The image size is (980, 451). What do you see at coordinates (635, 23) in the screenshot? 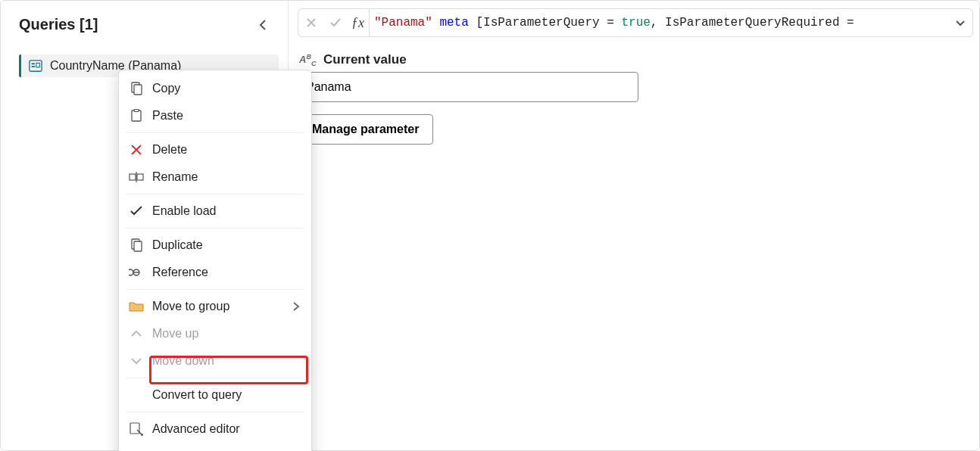
I see `formula-bar: ƒx "Panama" meta [IsParameterQuery = tru…` at bounding box center [635, 23].